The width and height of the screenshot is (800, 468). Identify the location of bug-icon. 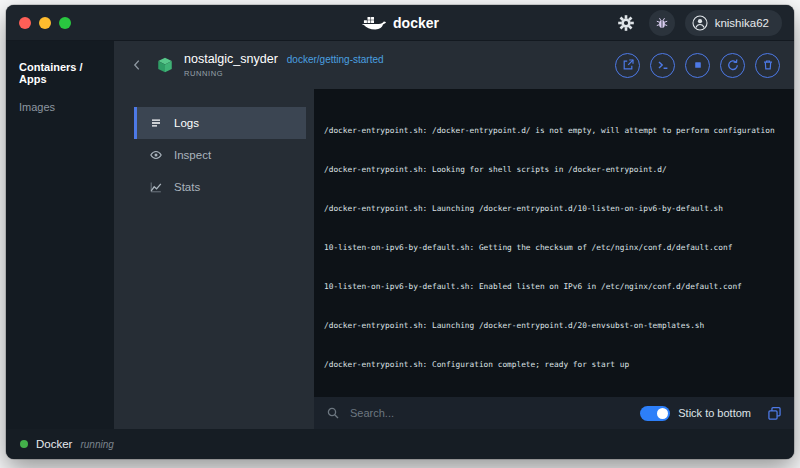
(662, 23).